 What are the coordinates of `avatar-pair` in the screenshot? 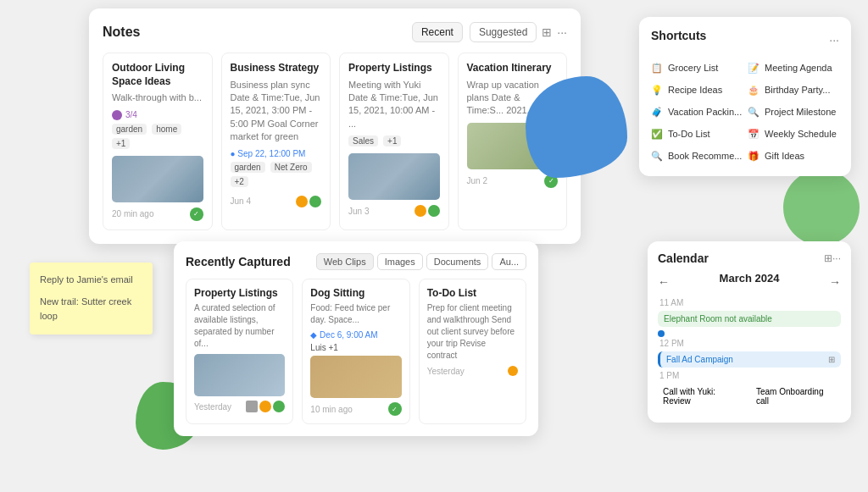 It's located at (427, 211).